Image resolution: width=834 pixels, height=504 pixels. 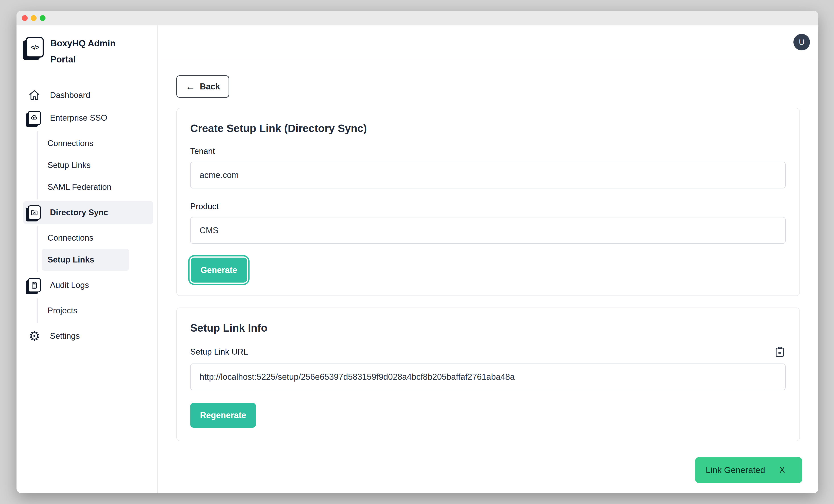 What do you see at coordinates (488, 377) in the screenshot?
I see `setup-link-url-input` at bounding box center [488, 377].